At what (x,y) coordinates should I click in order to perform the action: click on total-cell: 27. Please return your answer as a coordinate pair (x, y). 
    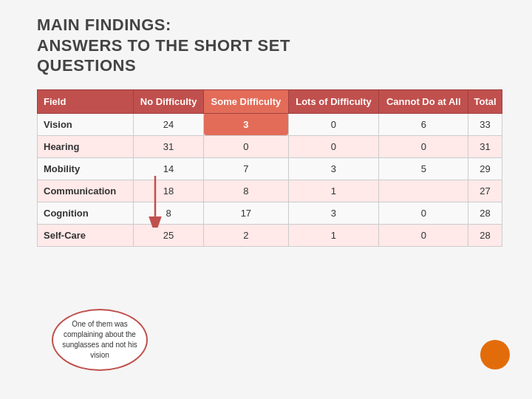
    Looking at the image, I should click on (485, 191).